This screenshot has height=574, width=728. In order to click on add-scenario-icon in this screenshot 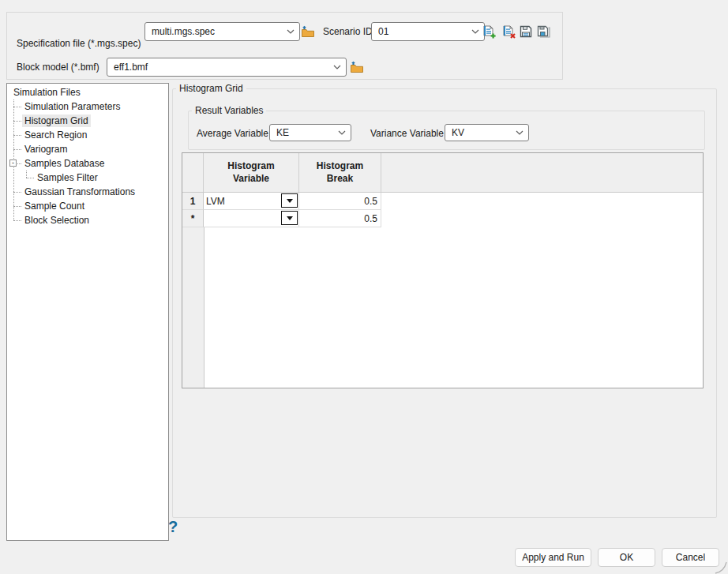, I will do `click(489, 32)`.